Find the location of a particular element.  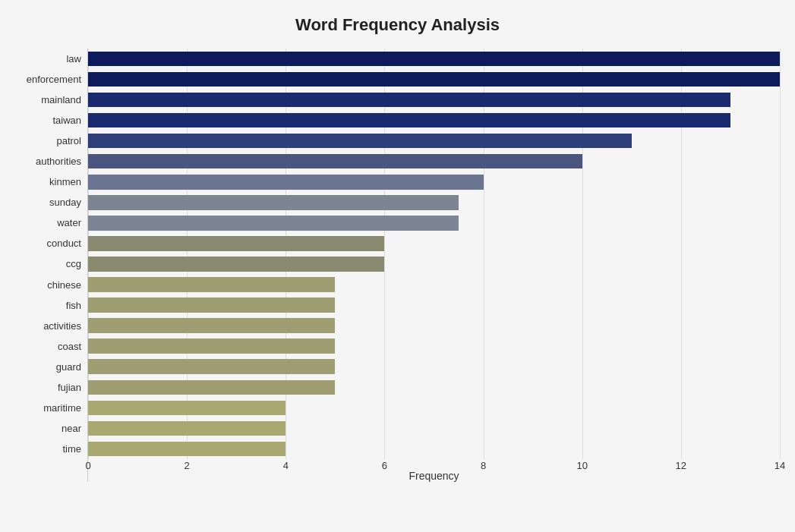

y-label: authorities is located at coordinates (52, 161).